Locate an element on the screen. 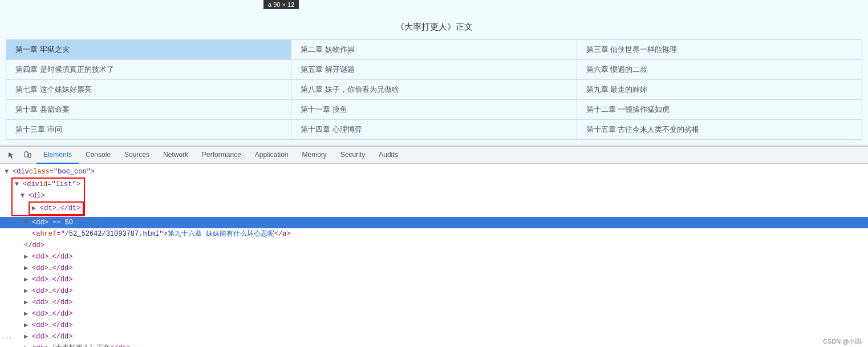 The height and width of the screenshot is (347, 868). device-icon is located at coordinates (27, 155).